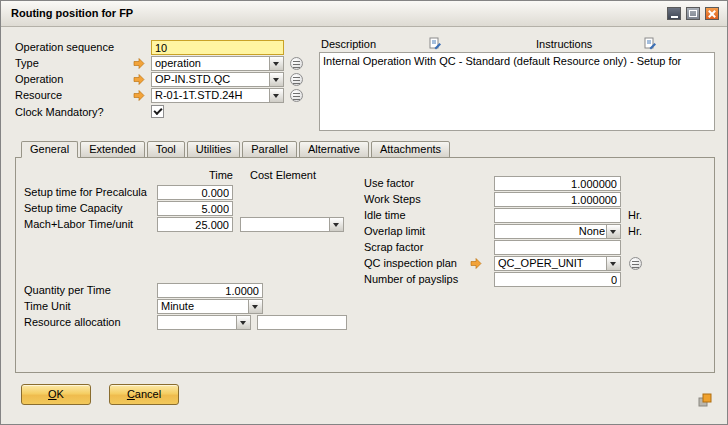  What do you see at coordinates (210, 306) in the screenshot?
I see `time-unit-select: Minute` at bounding box center [210, 306].